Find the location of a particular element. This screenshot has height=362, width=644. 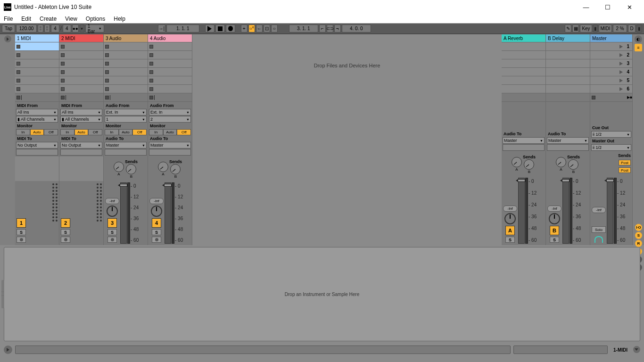

automation-arm-icon: ○° is located at coordinates (252, 28).